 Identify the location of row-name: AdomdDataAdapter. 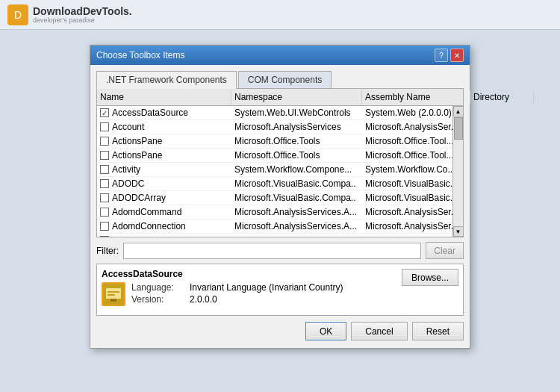
(164, 235).